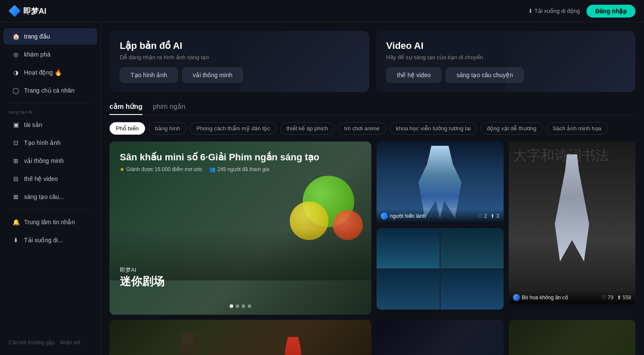 Image resolution: width=644 pixels, height=355 pixels. I want to click on hanfu-card: 大字和诗词书法 Bò hoa không ăn cỏ ♡ 79 ⬆ 558, so click(572, 223).